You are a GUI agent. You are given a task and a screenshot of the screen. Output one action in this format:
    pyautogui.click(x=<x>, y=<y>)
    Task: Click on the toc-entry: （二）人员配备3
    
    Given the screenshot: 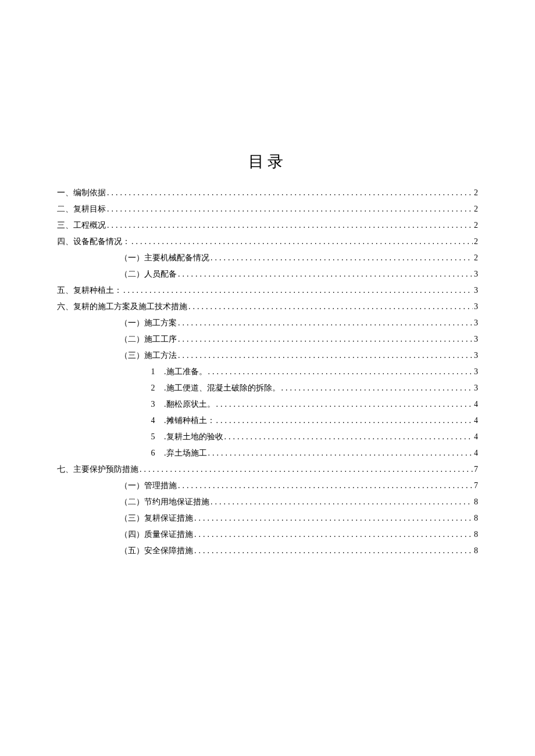 What is the action you would take?
    pyautogui.click(x=268, y=274)
    